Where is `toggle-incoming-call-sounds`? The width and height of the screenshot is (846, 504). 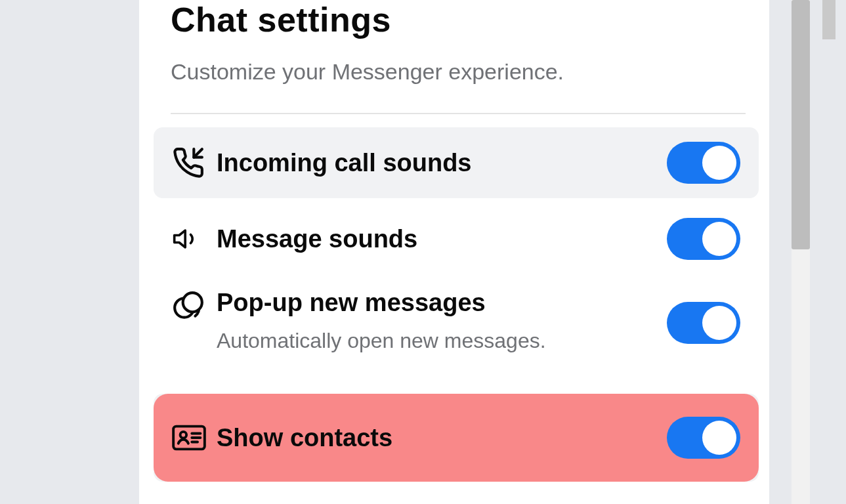 toggle-incoming-call-sounds is located at coordinates (704, 163).